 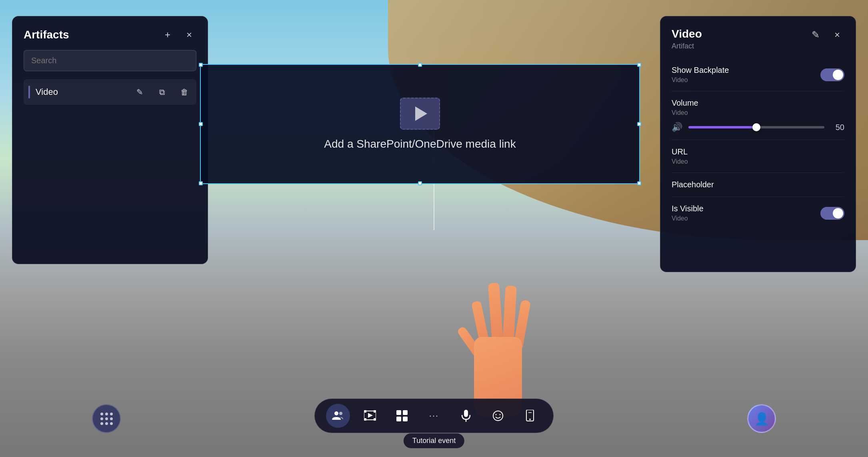 What do you see at coordinates (184, 92) in the screenshot?
I see `delete-artifact-button: 🗑` at bounding box center [184, 92].